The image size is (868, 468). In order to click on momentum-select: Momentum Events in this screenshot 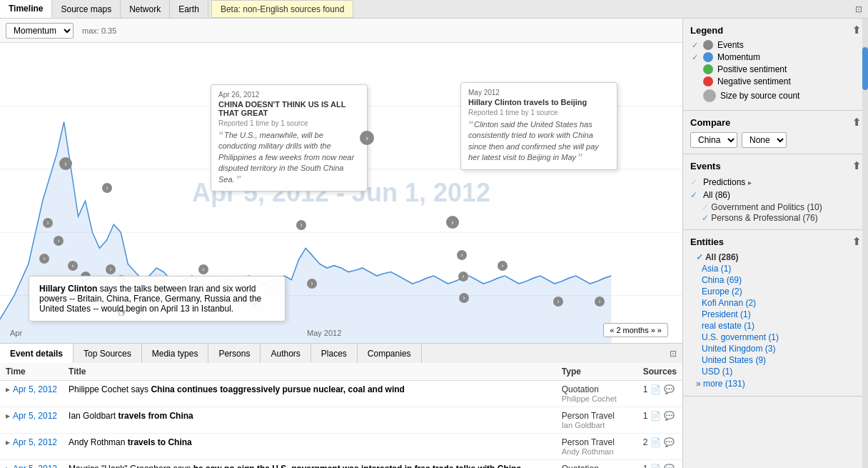, I will do `click(40, 31)`.